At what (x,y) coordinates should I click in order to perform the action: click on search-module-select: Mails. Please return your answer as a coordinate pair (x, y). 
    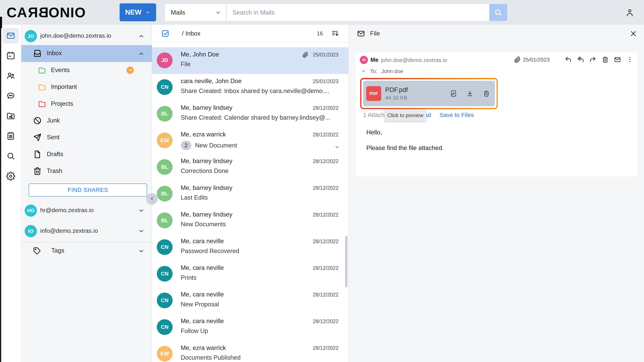
    Looking at the image, I should click on (196, 12).